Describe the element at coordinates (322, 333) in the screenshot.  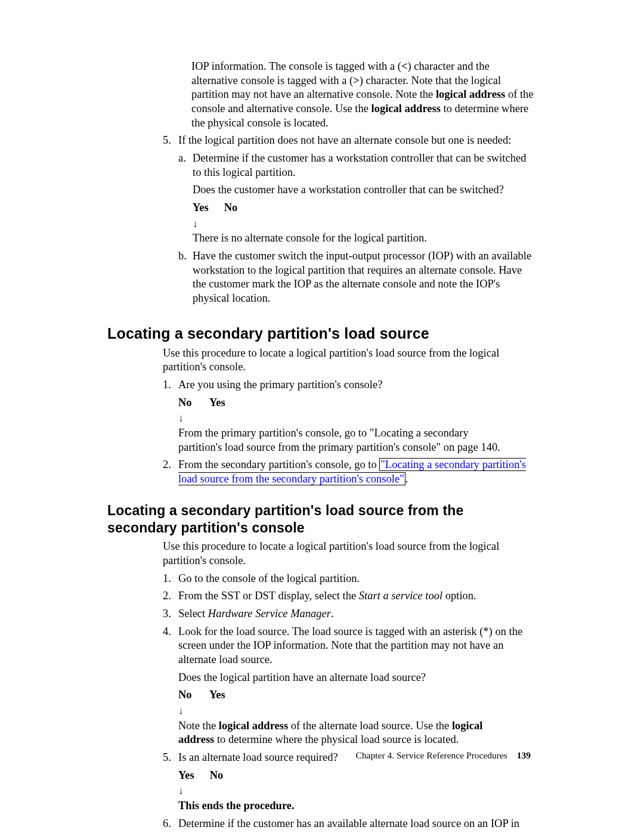
I see `heading-locating-load-source: Locating a secondary partition's load so…` at that location.